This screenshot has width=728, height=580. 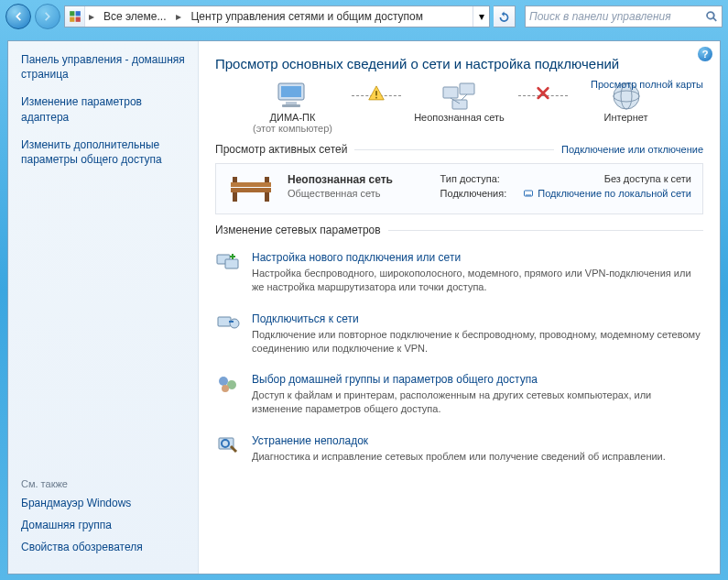 I want to click on breadcrumb-dropdown: ▾, so click(x=481, y=16).